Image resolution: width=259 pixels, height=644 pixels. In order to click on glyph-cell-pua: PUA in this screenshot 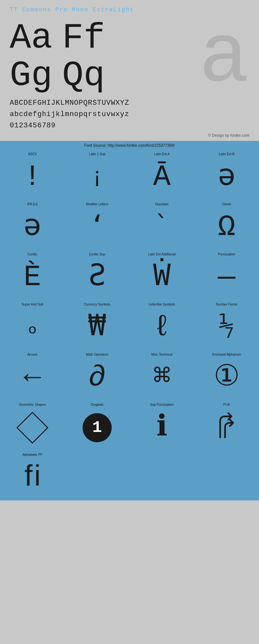, I will do `click(227, 425)`.